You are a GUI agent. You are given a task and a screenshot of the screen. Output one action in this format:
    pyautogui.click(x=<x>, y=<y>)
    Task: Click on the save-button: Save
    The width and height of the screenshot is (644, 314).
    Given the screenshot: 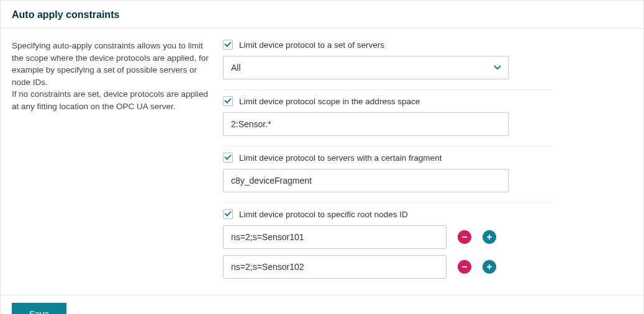 What is the action you would take?
    pyautogui.click(x=39, y=308)
    